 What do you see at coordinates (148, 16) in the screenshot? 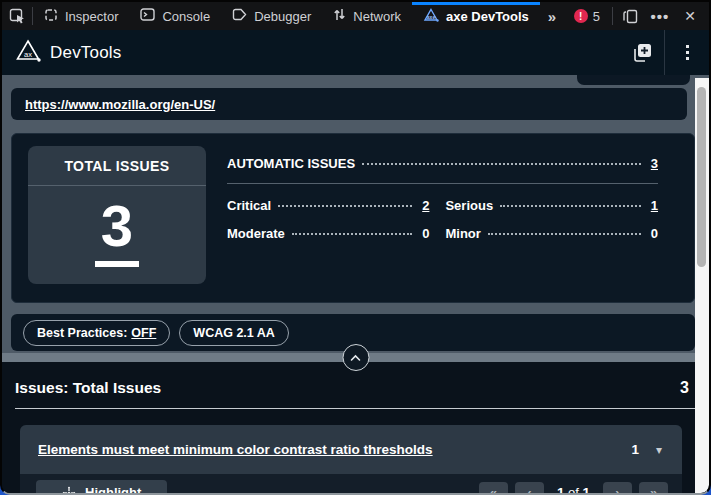
I see `console-icon` at bounding box center [148, 16].